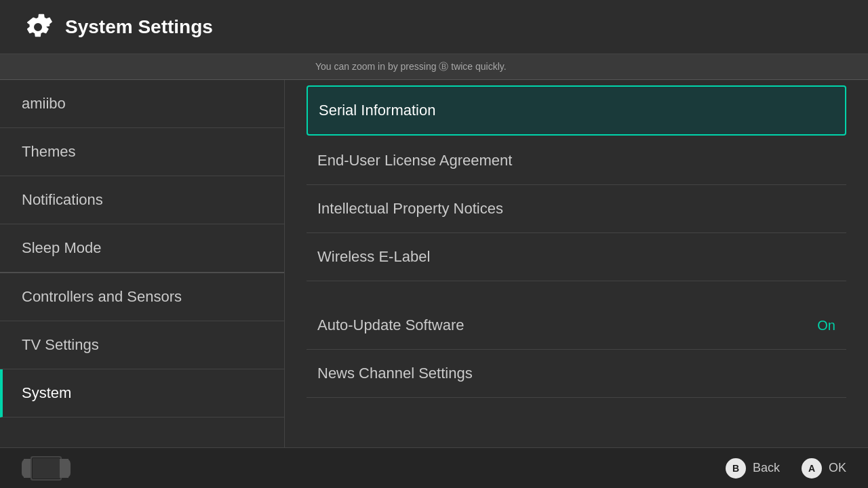  What do you see at coordinates (753, 468) in the screenshot?
I see `footer-back-button: B Back` at bounding box center [753, 468].